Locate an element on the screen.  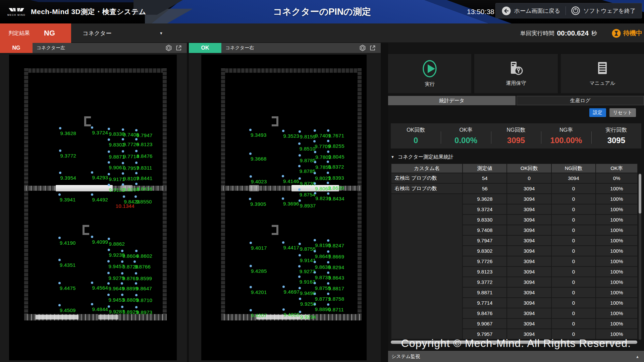
stat-実行回数: 実行回数3095 is located at coordinates (616, 136).